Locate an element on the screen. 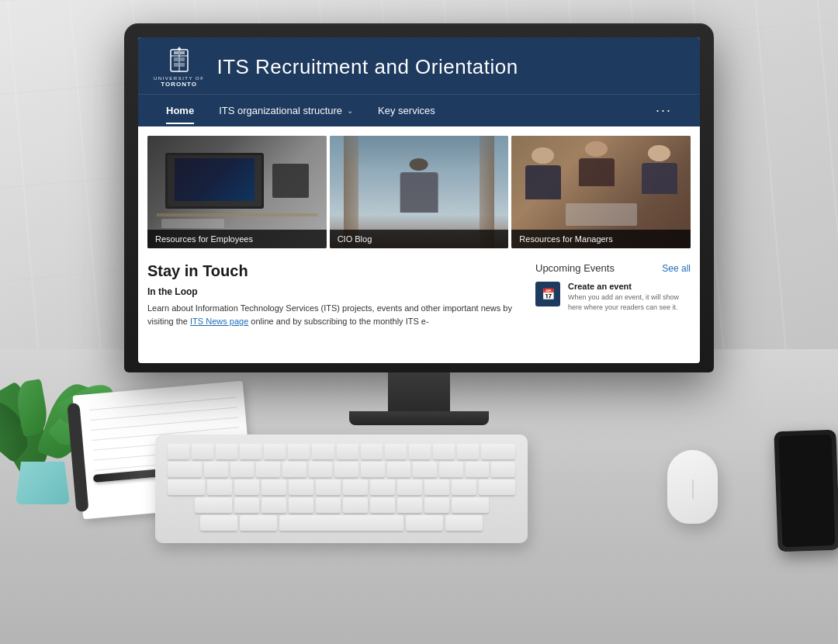  nav-org-structure: ITS organizational structure ⌄ is located at coordinates (286, 110).